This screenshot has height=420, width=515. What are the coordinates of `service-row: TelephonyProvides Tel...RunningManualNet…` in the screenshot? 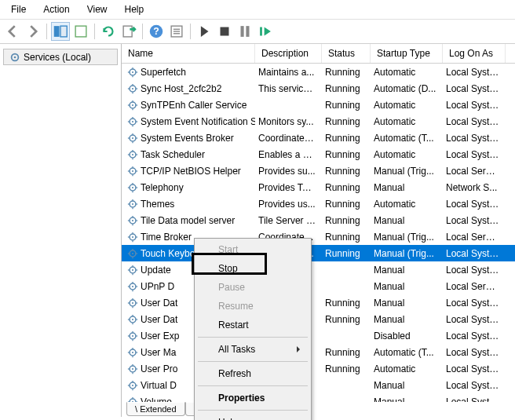 It's located at (319, 187).